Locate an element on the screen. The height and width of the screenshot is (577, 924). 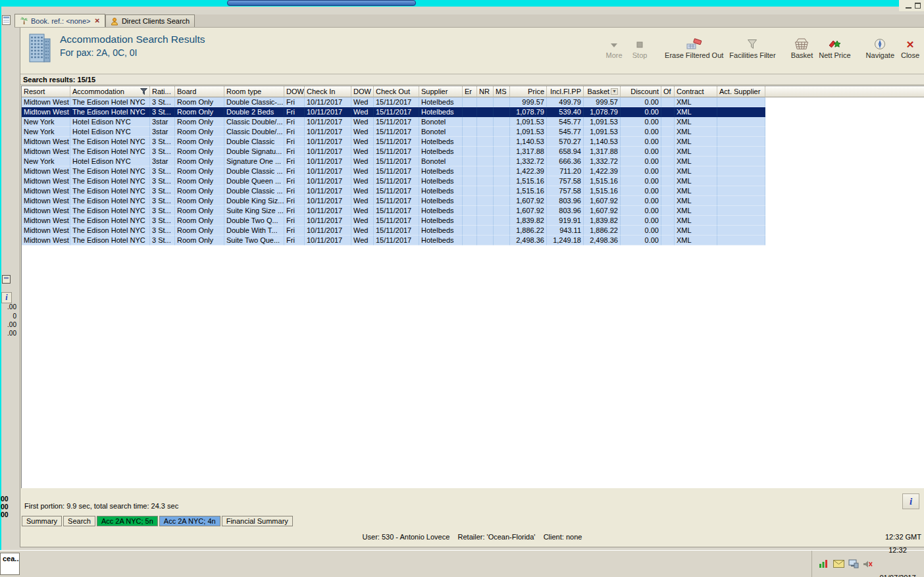
left-info-icon: i is located at coordinates (7, 297).